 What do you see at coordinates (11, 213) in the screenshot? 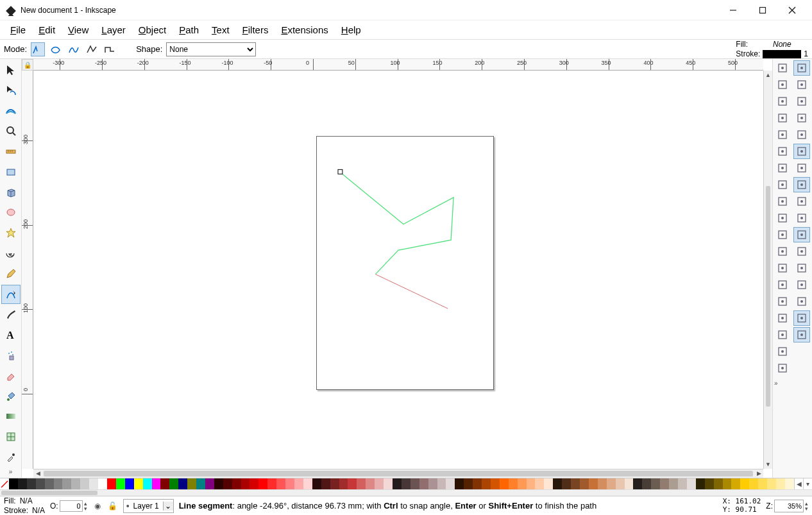
I see `circle-tool` at bounding box center [11, 213].